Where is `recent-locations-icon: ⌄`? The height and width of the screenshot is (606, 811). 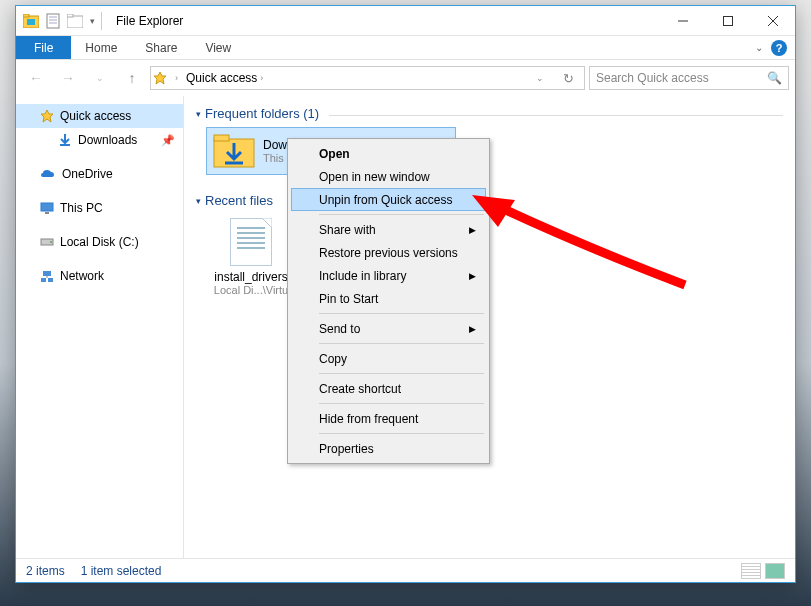 recent-locations-icon: ⌄ is located at coordinates (100, 78).